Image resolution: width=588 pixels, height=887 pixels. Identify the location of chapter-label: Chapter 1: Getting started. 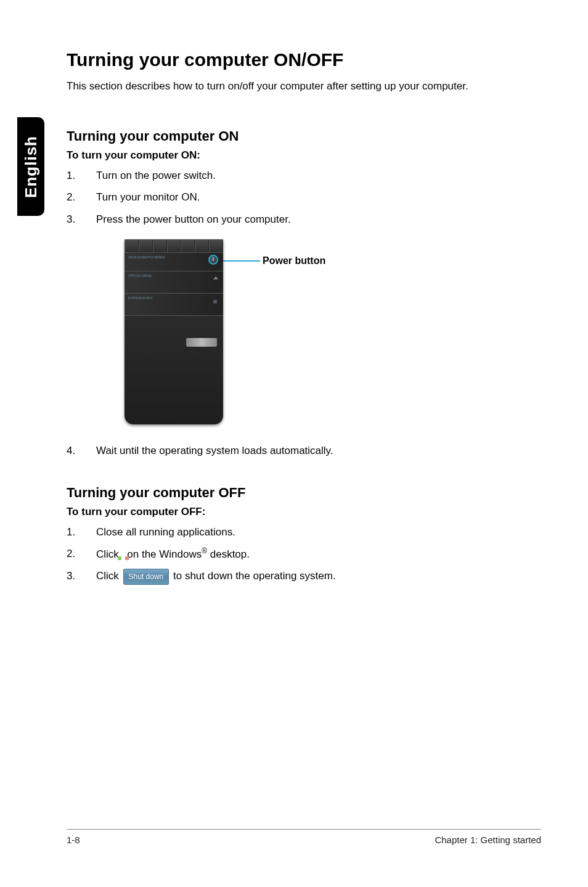
(488, 840).